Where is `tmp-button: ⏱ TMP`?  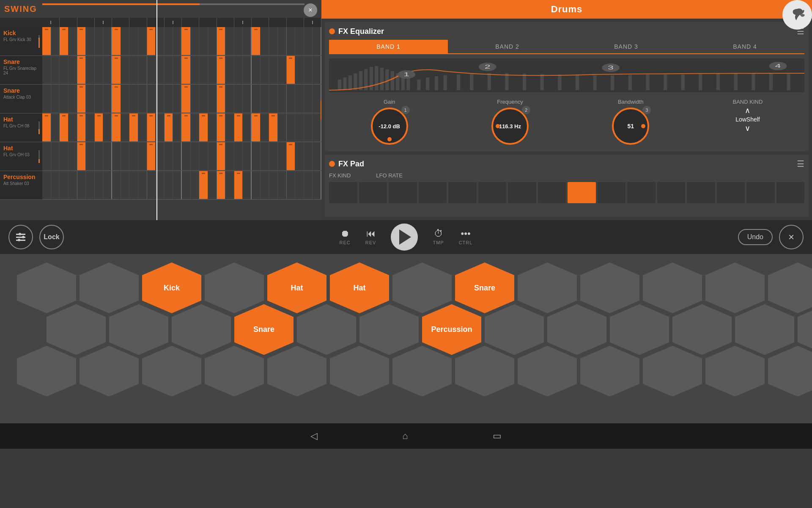
tmp-button: ⏱ TMP is located at coordinates (438, 237).